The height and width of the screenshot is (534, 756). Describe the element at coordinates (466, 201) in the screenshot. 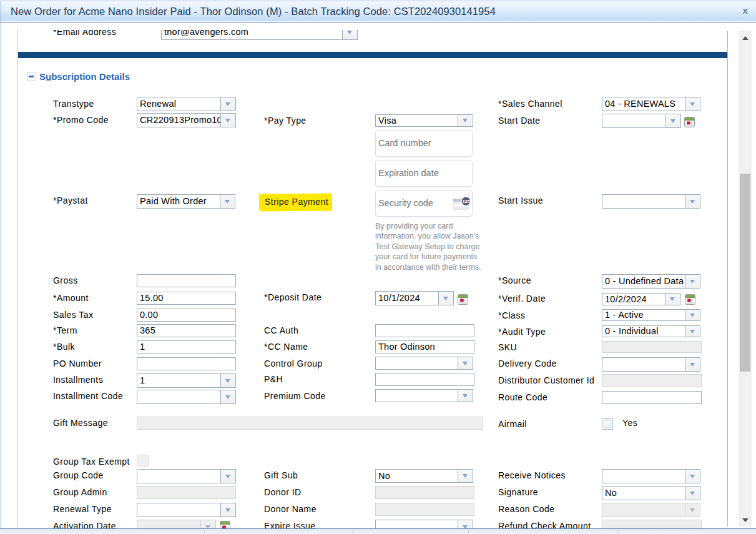

I see `svg-text: 135` at that location.